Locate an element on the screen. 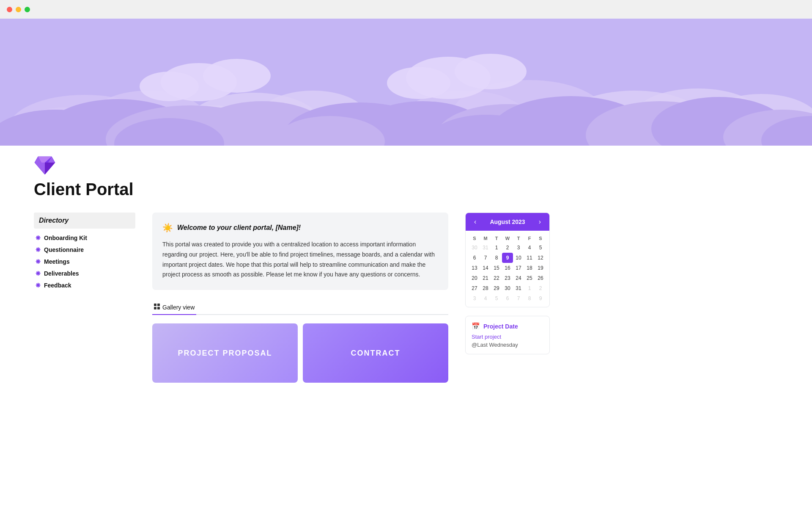 This screenshot has height=508, width=812. project-date-widget: 📅 Project Date Start project @Last Wedne… is located at coordinates (508, 335).